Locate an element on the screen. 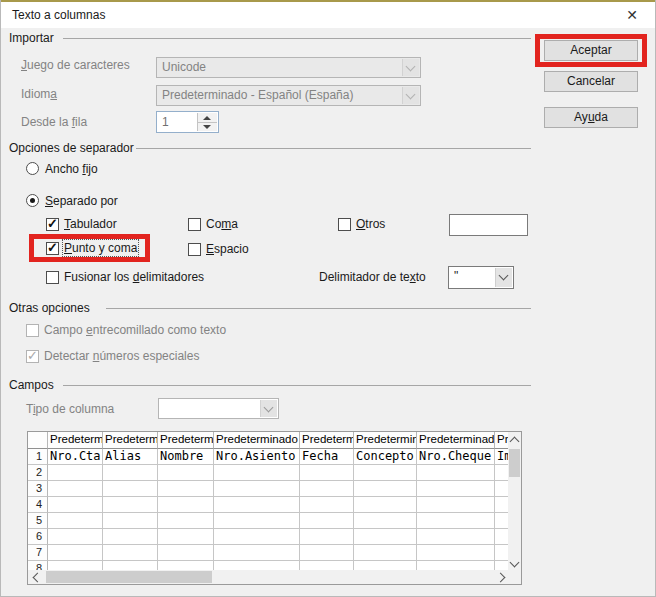  preview-cell: Nombre is located at coordinates (186, 457).